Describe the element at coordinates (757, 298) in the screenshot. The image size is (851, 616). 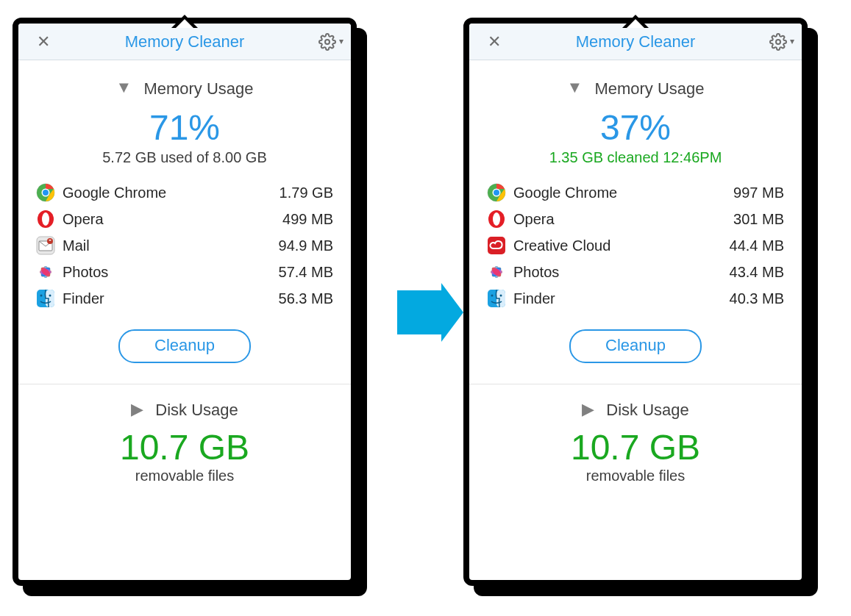
I see `app-memory: 40.3 MB` at that location.